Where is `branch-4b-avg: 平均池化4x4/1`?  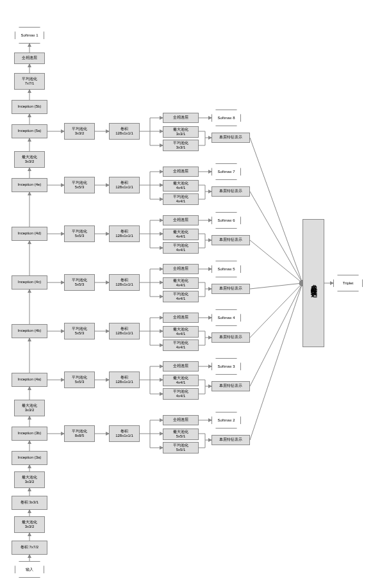
branch-4b-avg: 平均池化4x4/1 is located at coordinates (181, 345).